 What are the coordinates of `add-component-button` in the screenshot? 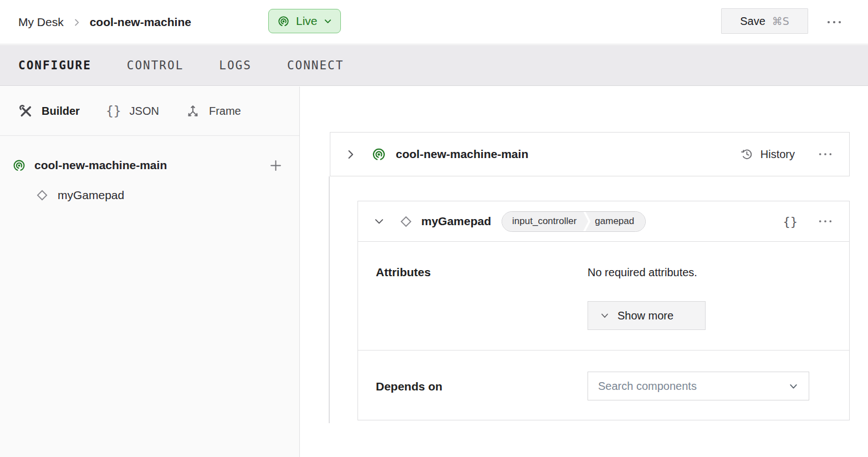 It's located at (276, 165).